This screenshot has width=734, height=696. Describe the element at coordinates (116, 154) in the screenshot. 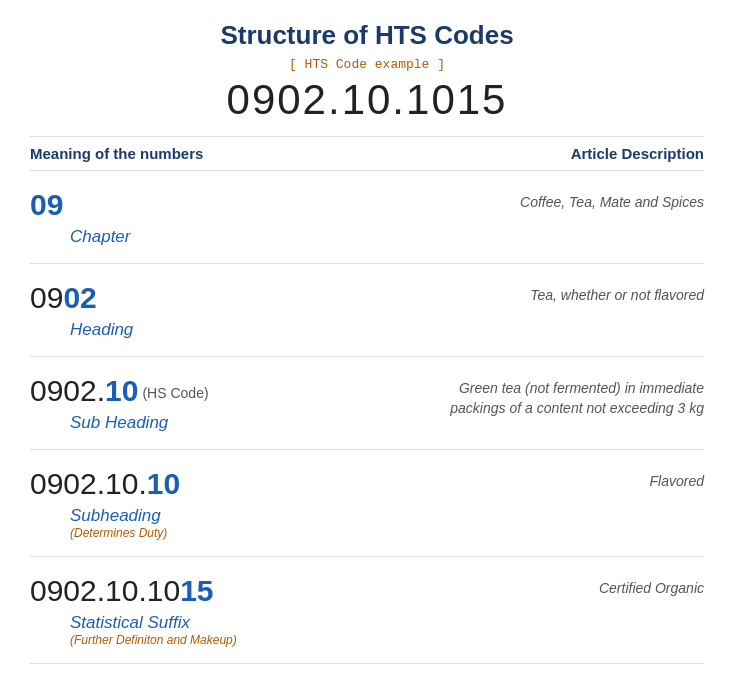

I see `col-left-header: Meaning of the numbers` at that location.